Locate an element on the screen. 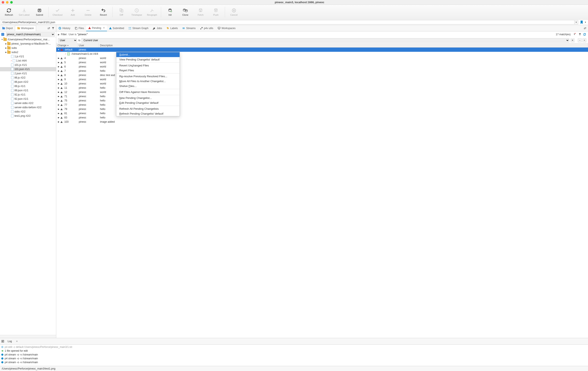  tab-stream-graph: Stream Graph is located at coordinates (138, 28).